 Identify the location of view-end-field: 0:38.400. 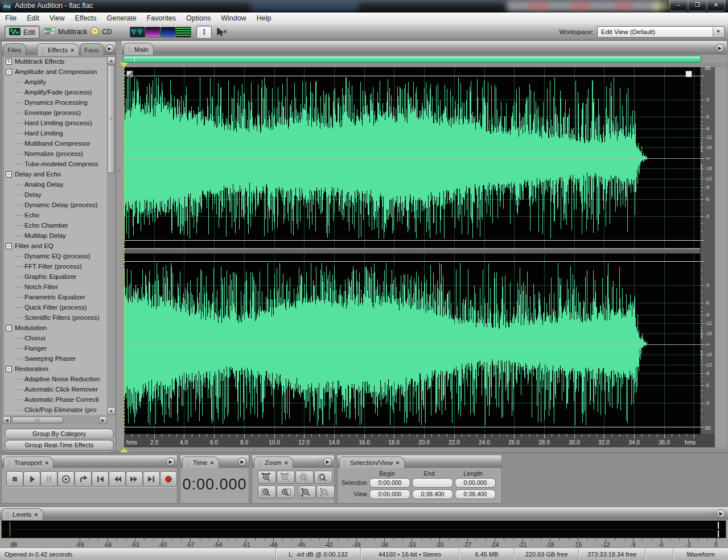
(433, 494).